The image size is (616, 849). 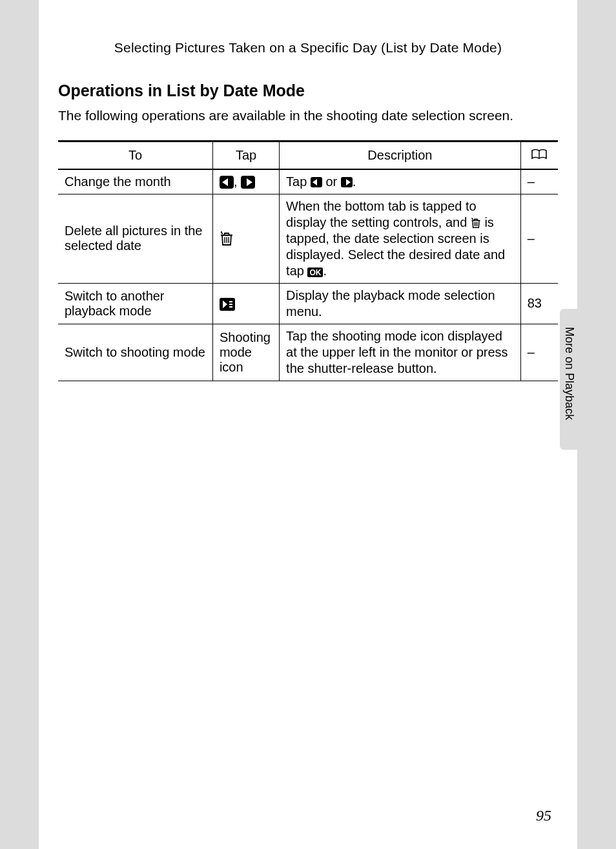 I want to click on page-number: 95, so click(x=544, y=815).